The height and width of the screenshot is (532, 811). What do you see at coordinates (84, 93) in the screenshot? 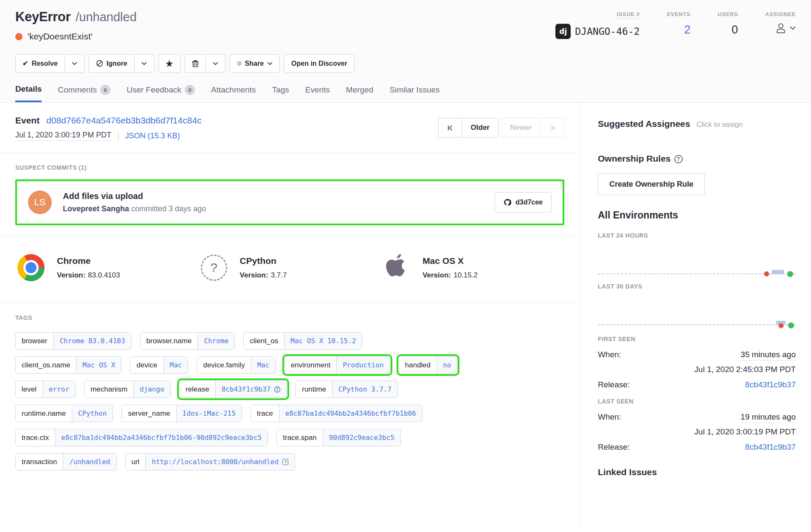
I see `tab-comments: Comments0` at bounding box center [84, 93].